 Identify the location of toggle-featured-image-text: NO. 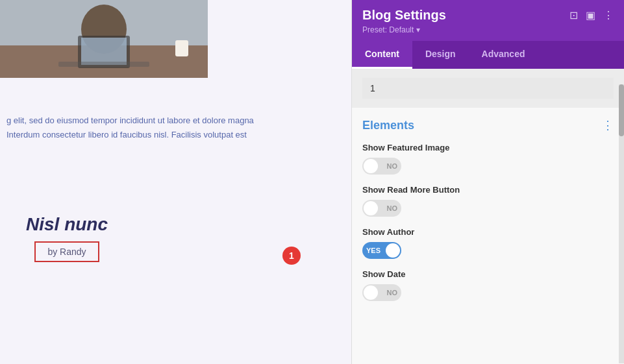
(392, 166).